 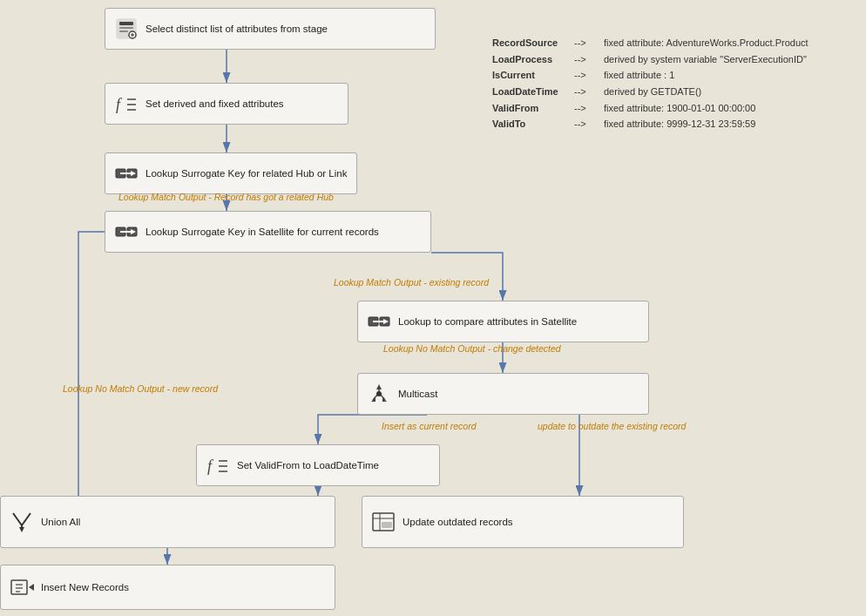 What do you see at coordinates (531, 92) in the screenshot?
I see `info-key-4: LoadDateTime` at bounding box center [531, 92].